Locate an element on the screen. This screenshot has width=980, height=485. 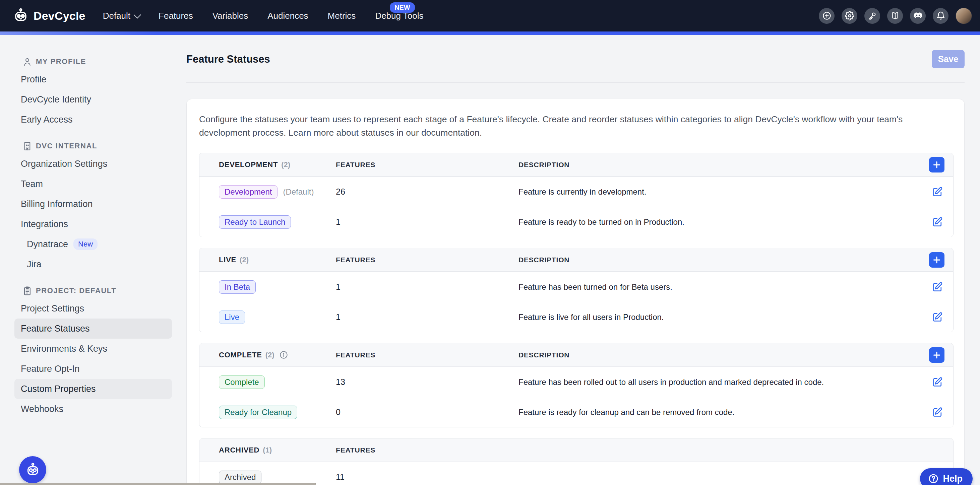
status-badge-ready-to-launch: Ready to Launch is located at coordinates (255, 222).